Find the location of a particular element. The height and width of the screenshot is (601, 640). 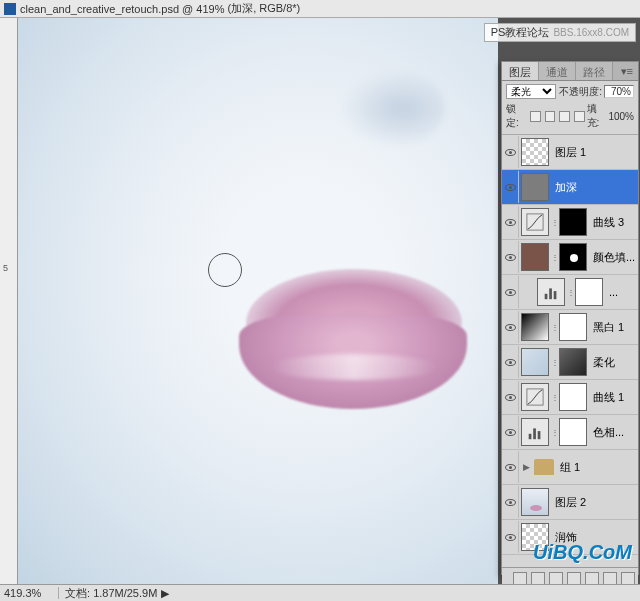

doc-size-value: 1.87M/25.9M is located at coordinates (125, 593).